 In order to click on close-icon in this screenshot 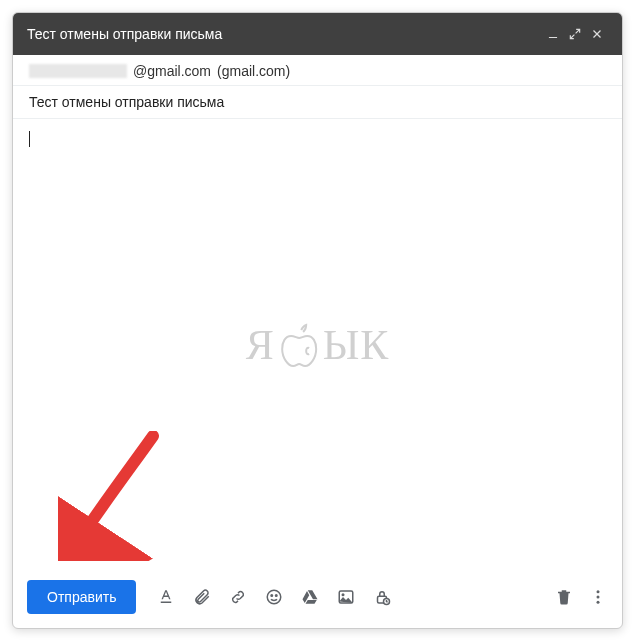, I will do `click(597, 34)`.